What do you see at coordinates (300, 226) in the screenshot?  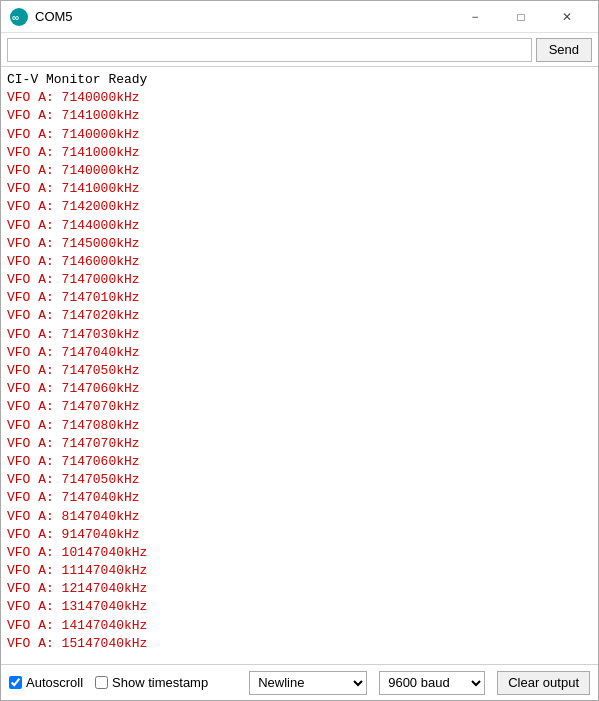 I see `console-line: VFO A: 7144000kHz` at bounding box center [300, 226].